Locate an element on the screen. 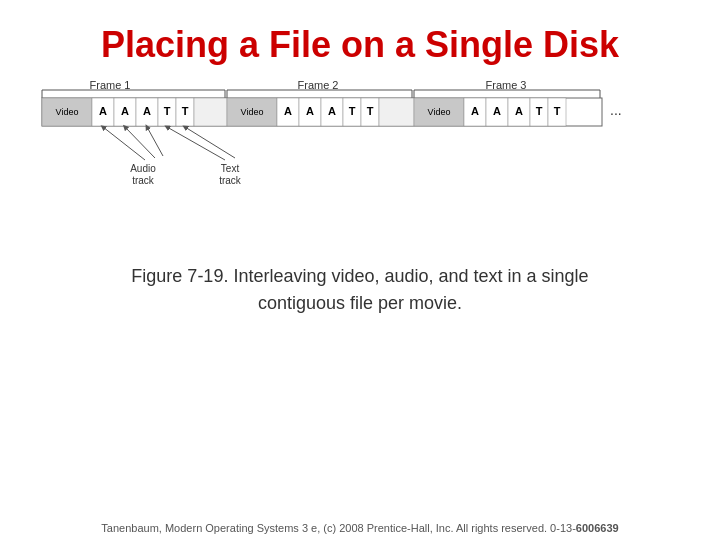 Image resolution: width=720 pixels, height=540 pixels. text-track-label: Text is located at coordinates (230, 168).